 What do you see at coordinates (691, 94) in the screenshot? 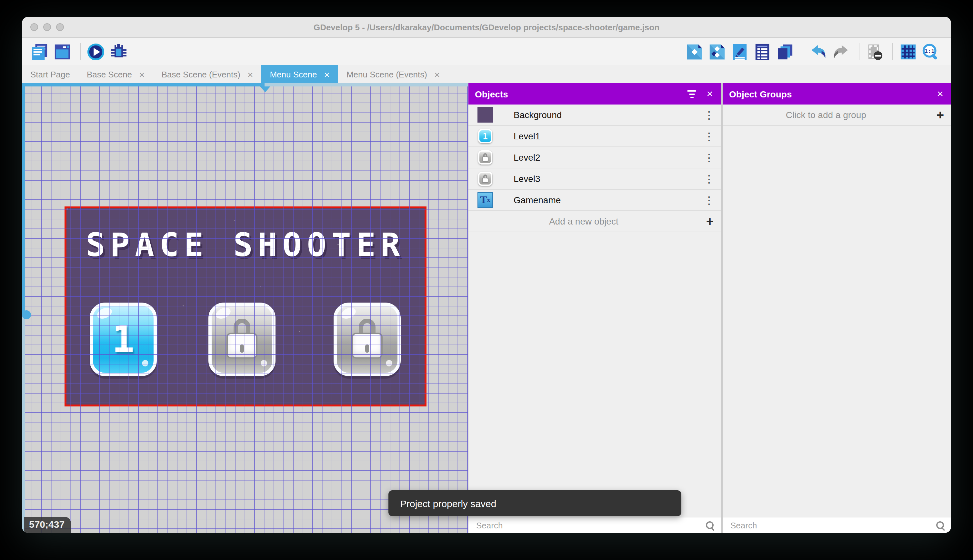
I see `filter-icon` at bounding box center [691, 94].